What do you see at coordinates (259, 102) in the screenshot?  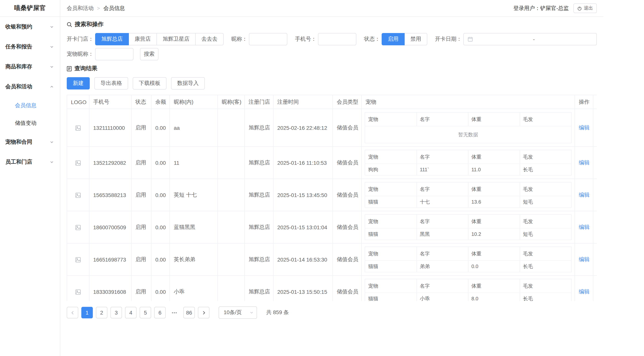 I see `col-header-reg-store: 注册门店` at bounding box center [259, 102].